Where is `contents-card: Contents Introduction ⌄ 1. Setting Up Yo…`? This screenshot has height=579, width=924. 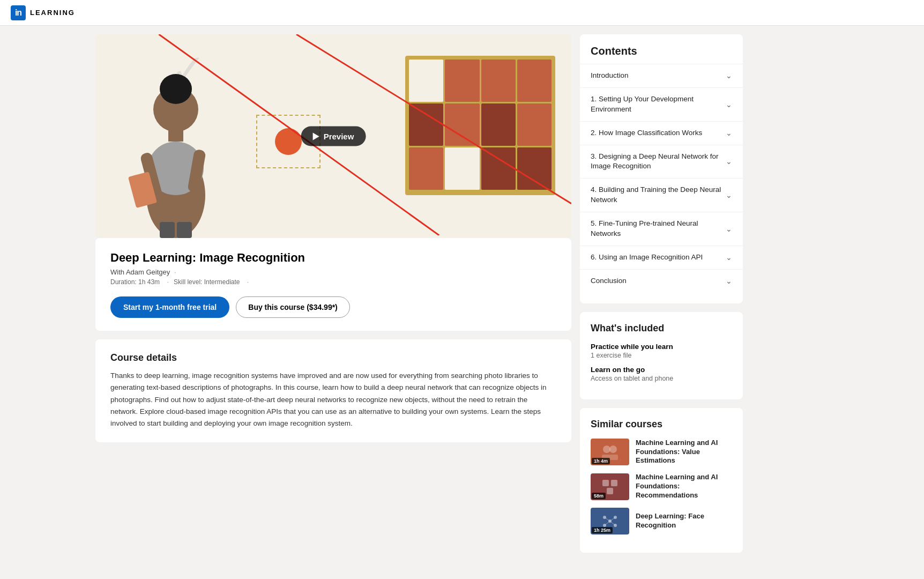 contents-card: Contents Introduction ⌄ 1. Setting Up Yo… is located at coordinates (661, 169).